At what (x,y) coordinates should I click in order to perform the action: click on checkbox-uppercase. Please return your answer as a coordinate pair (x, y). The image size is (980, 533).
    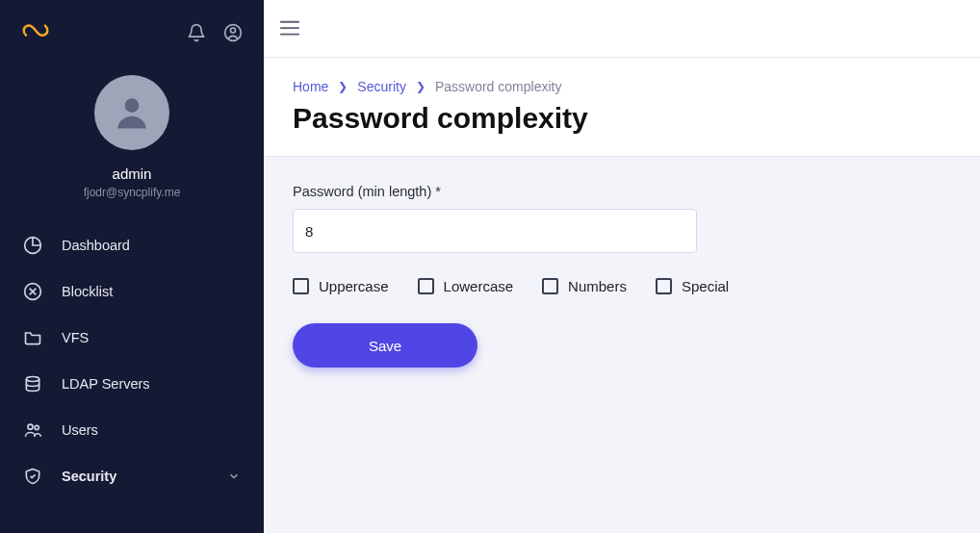
    Looking at the image, I should click on (300, 287).